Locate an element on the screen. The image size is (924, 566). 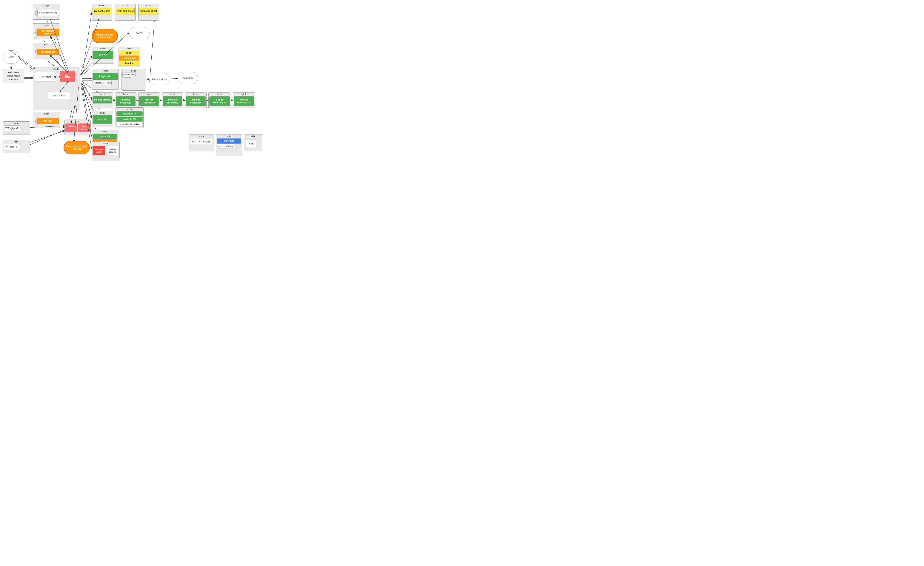
taffy-title: taffy is located at coordinates (16, 142).